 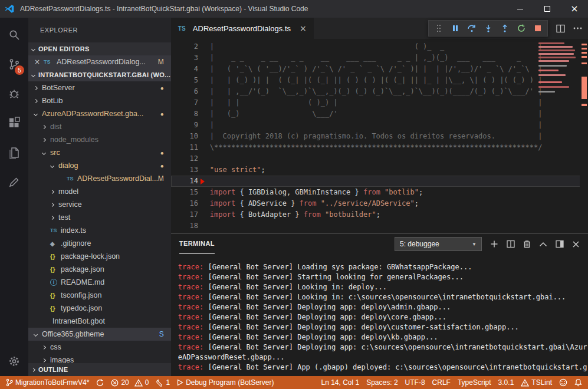 I want to click on open-editors-header: OPEN EDITORS, so click(x=100, y=49).